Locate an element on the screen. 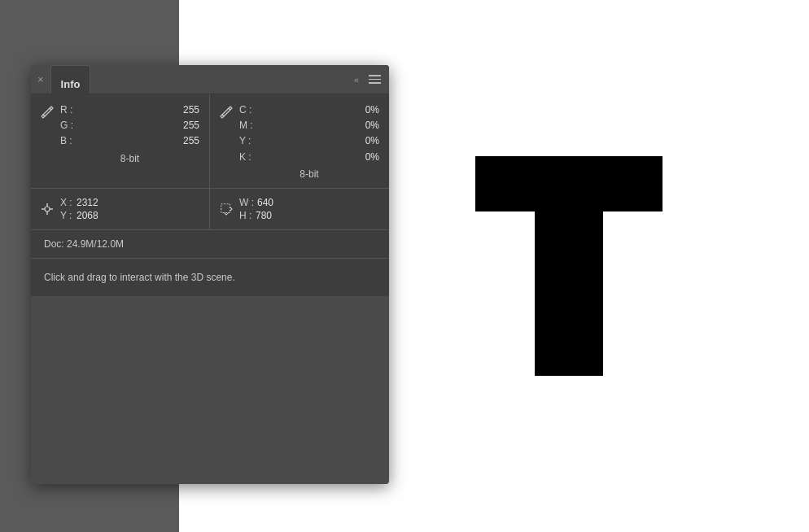 This screenshot has width=809, height=532. eyedropper-2-icon is located at coordinates (226, 114).